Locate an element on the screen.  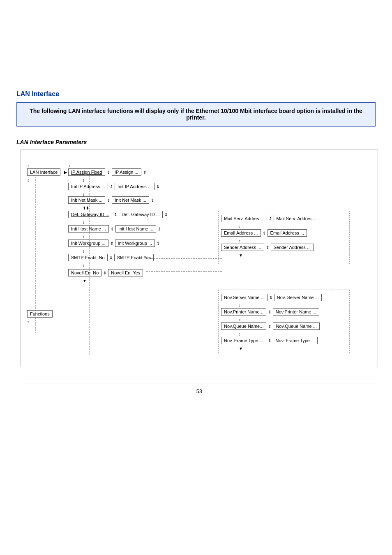
init-host-row: Init Host Name ... ⇕ Init Host Name ... … is located at coordinates (115, 229).